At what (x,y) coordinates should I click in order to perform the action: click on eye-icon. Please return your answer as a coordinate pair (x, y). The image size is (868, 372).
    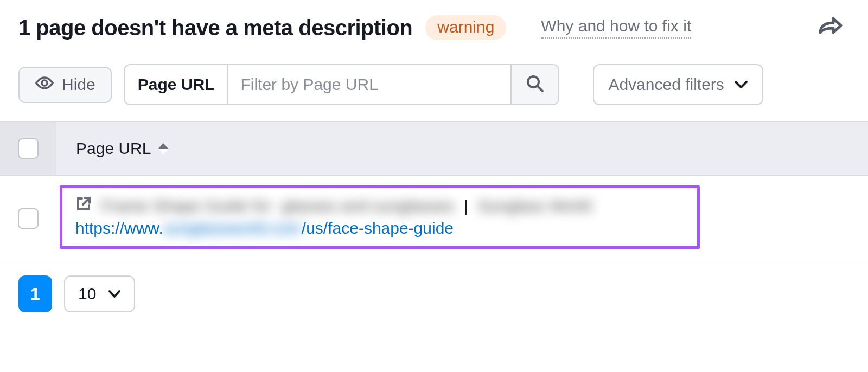
    Looking at the image, I should click on (44, 85).